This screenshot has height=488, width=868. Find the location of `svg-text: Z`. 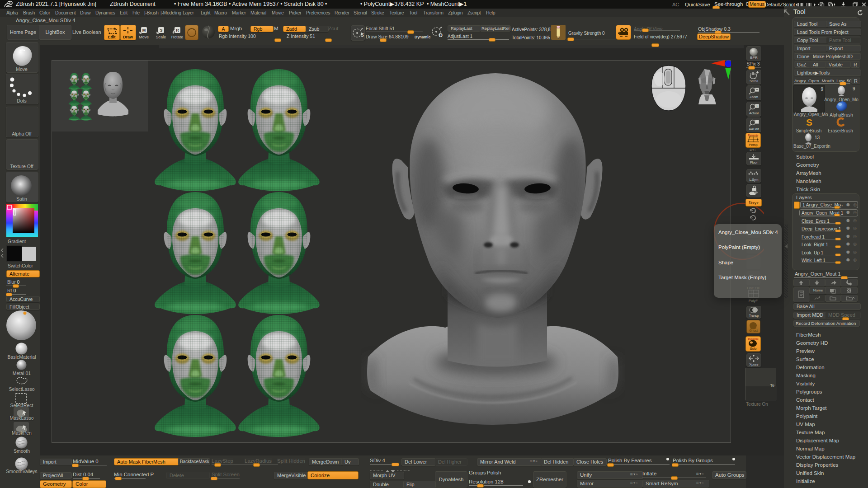

svg-text: Z is located at coordinates (755, 219).